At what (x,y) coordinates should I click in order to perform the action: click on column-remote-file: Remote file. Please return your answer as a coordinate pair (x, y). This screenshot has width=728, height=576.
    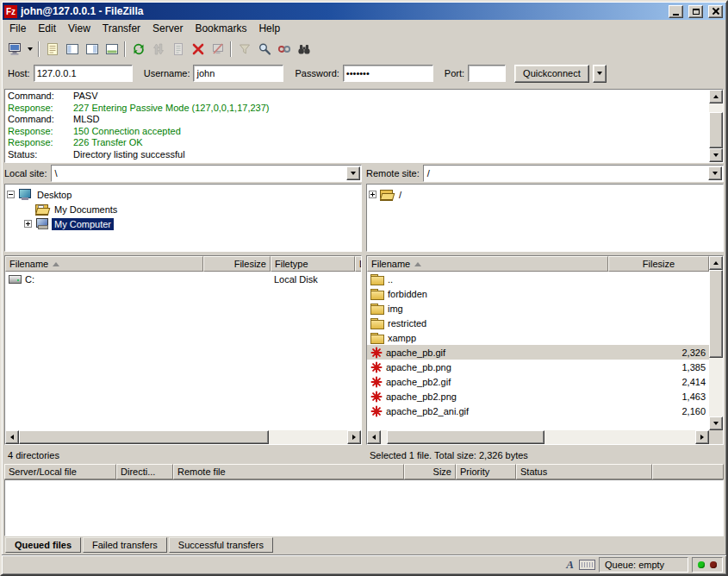
    Looking at the image, I should click on (289, 472).